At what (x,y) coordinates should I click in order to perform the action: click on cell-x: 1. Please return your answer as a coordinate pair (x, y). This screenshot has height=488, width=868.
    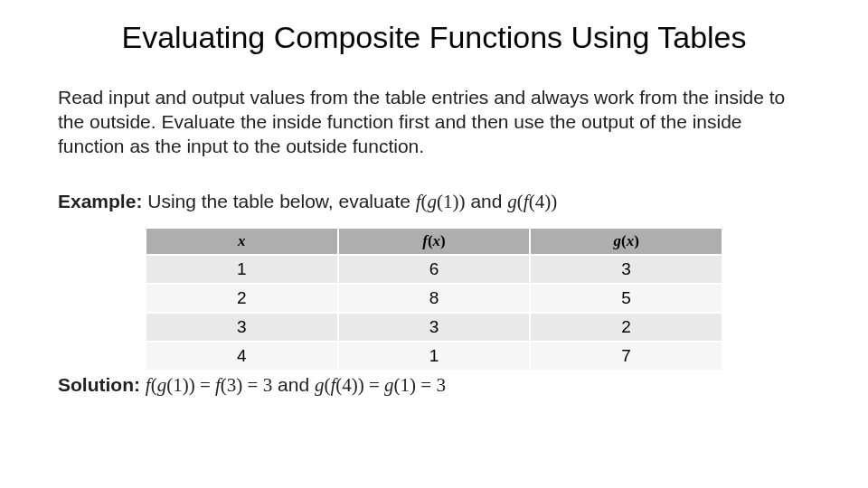
    Looking at the image, I should click on (242, 269).